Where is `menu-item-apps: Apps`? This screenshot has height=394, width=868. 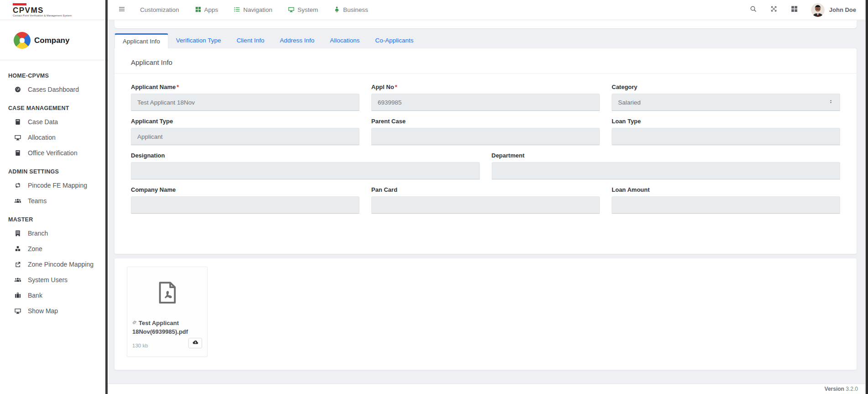 menu-item-apps: Apps is located at coordinates (207, 10).